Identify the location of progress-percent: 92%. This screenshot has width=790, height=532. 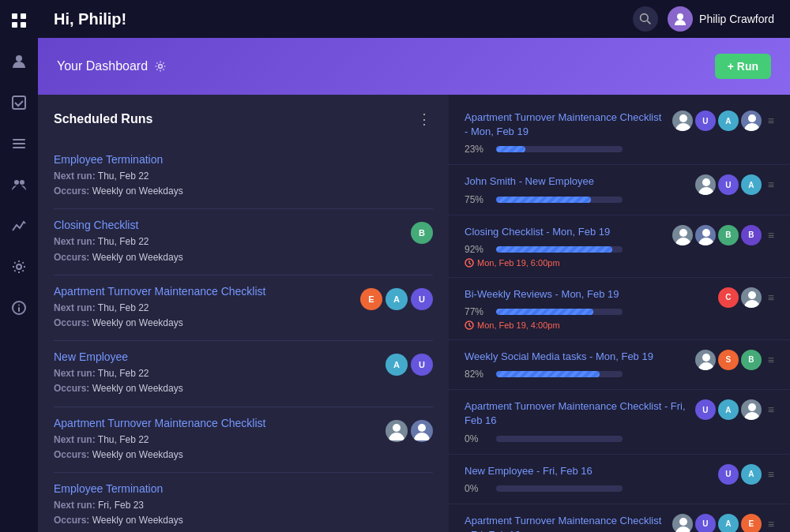
(477, 249).